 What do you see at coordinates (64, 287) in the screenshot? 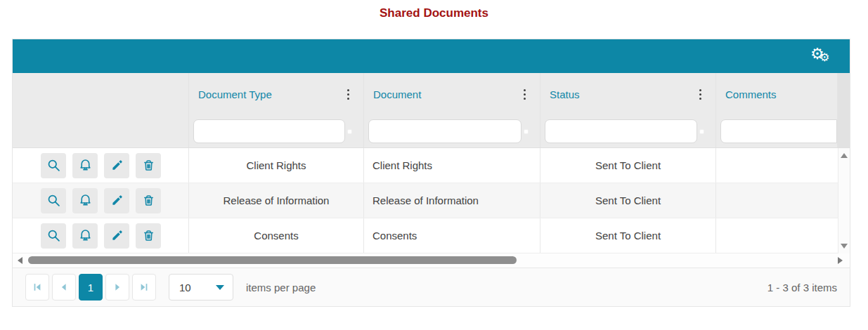
I see `prev-page-icon` at bounding box center [64, 287].